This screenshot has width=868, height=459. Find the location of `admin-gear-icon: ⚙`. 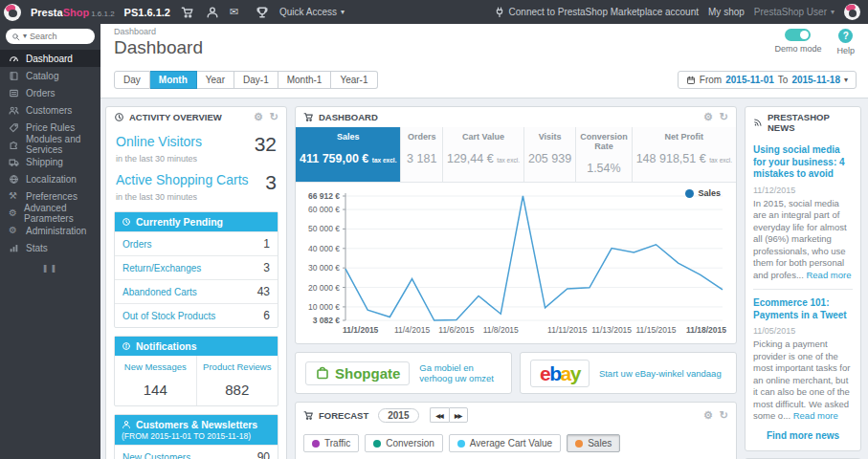

admin-gear-icon: ⚙ is located at coordinates (13, 230).